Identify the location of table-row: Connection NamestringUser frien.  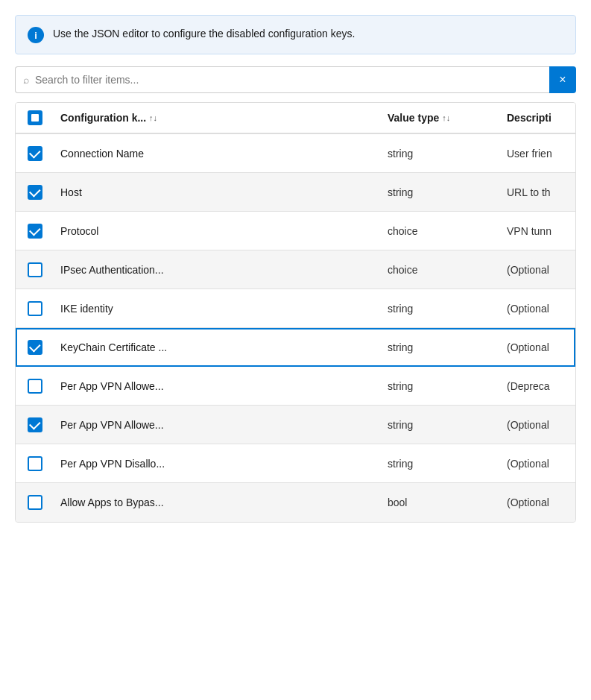
(295, 154).